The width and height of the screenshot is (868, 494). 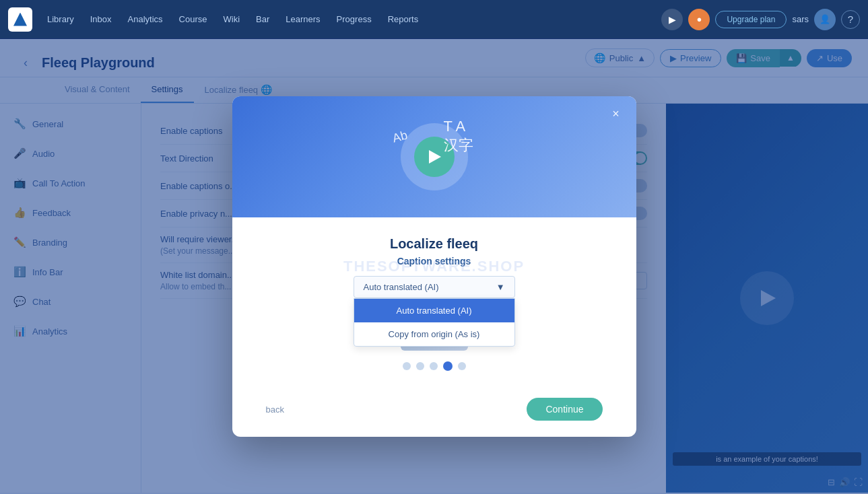 What do you see at coordinates (434, 244) in the screenshot?
I see `modal-title: Localize fleeq` at bounding box center [434, 244].